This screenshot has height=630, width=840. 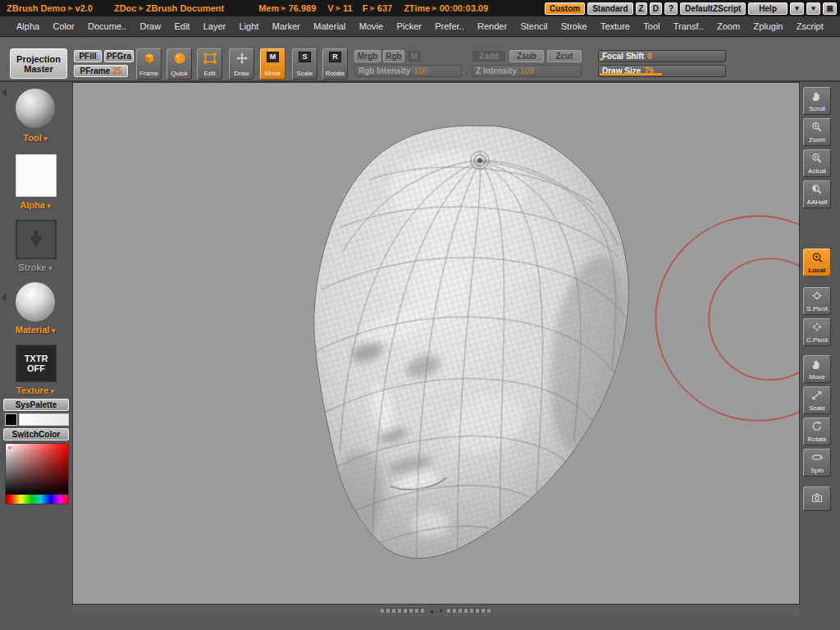 What do you see at coordinates (623, 56) in the screenshot?
I see `focal-shift-label: Focal Shift` at bounding box center [623, 56].